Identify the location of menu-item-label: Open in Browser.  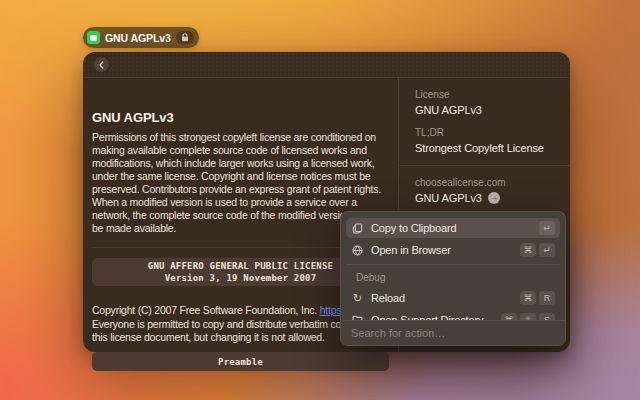
(442, 250).